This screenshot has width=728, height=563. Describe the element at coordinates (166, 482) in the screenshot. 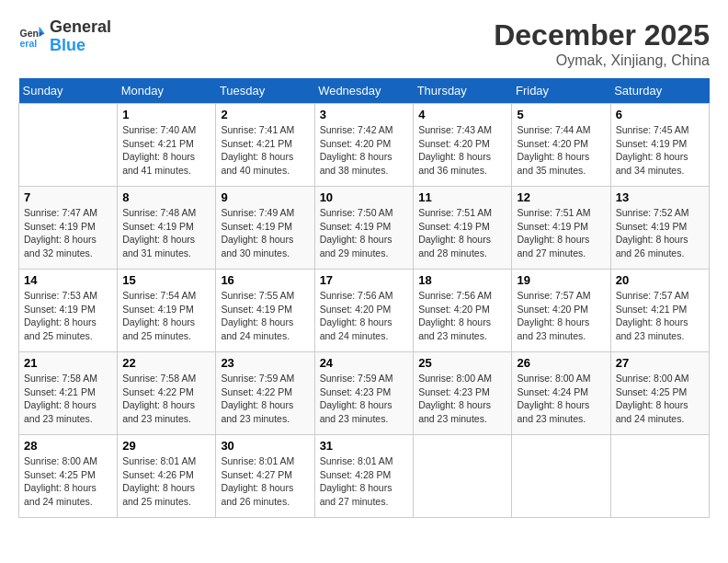

I see `day-info: Sunrise: 8:01 AMSunset: 4:26 PMDaylight:…` at that location.